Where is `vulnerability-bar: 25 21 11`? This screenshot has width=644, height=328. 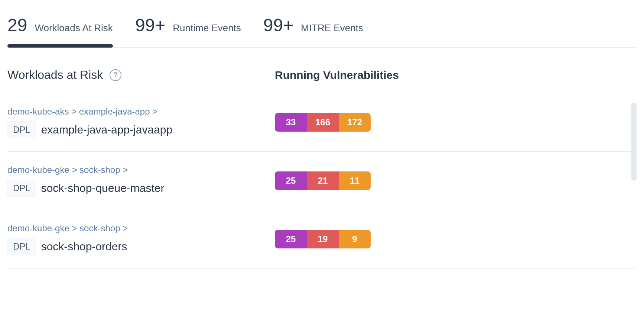
vulnerability-bar: 25 21 11 is located at coordinates (323, 181).